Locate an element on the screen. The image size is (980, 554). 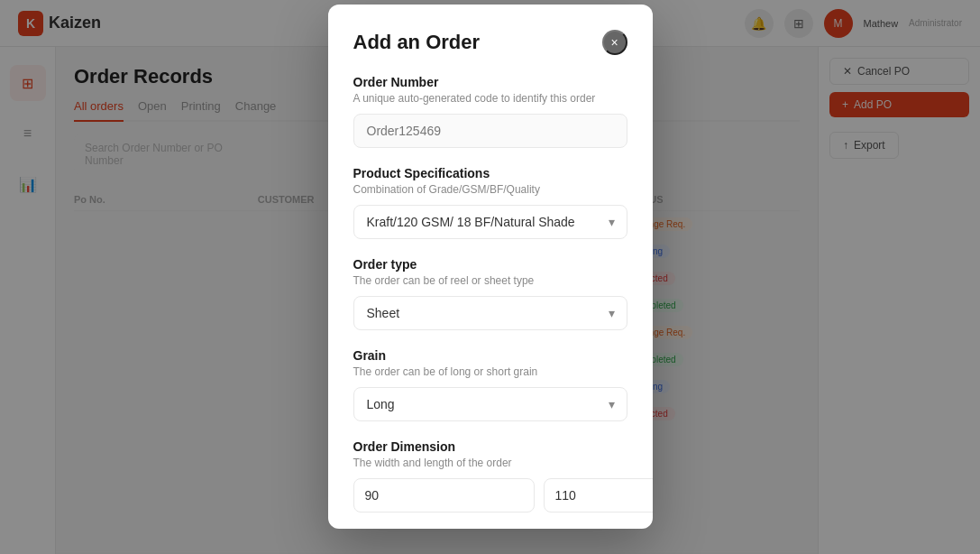
order-dimension-desc: The width and length of the order is located at coordinates (490, 463).